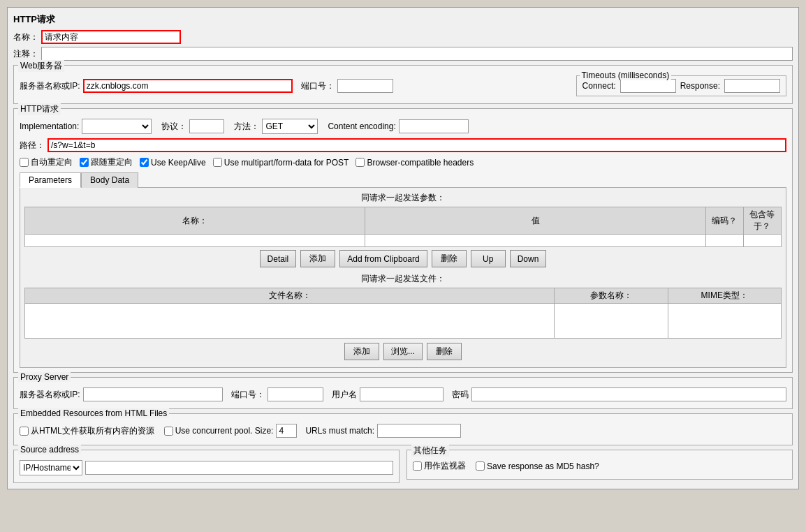  I want to click on urls-label: URLs must match:, so click(339, 431).